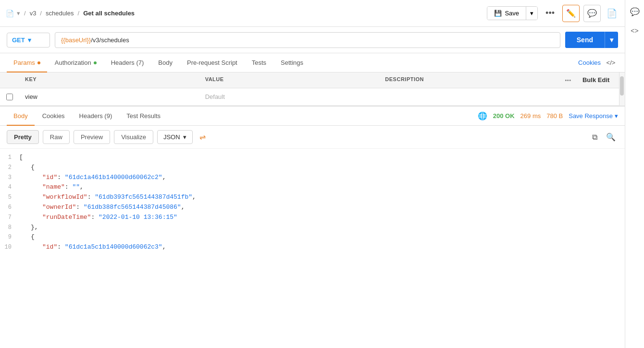 The image size is (644, 348). I want to click on tab-response-cookies: Cookies, so click(54, 116).